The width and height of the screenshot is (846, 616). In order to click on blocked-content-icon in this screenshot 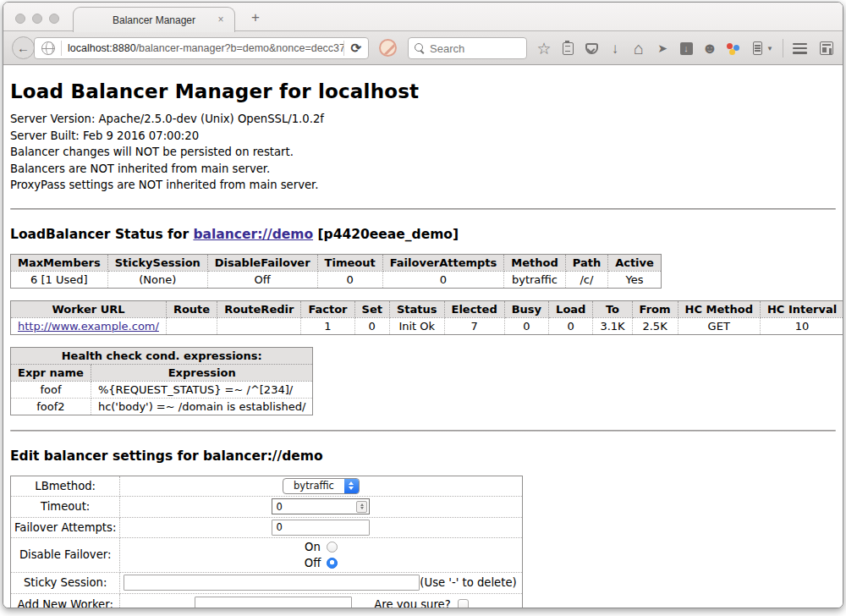, I will do `click(387, 47)`.